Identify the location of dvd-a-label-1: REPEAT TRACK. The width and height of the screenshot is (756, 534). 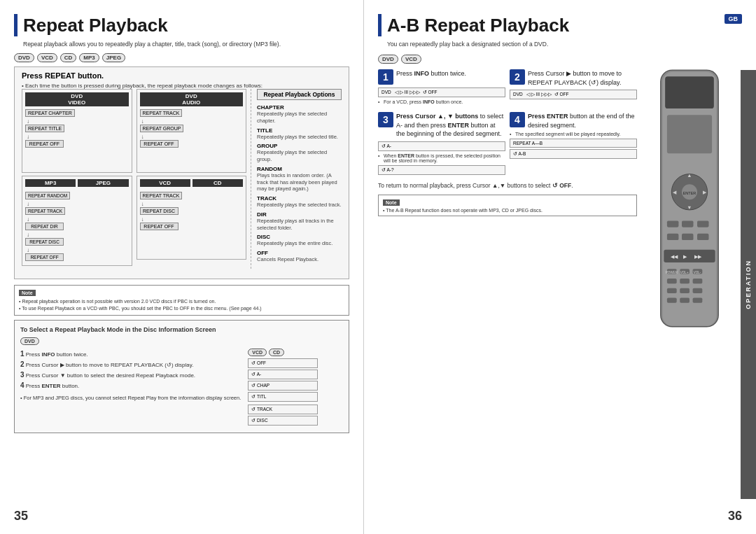
(161, 113).